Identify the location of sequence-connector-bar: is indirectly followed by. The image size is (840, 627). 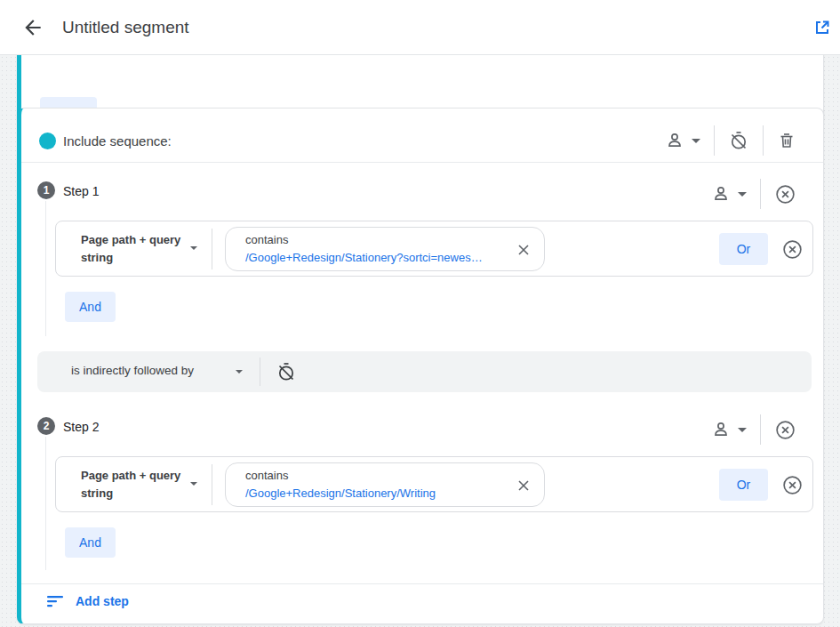
(425, 372).